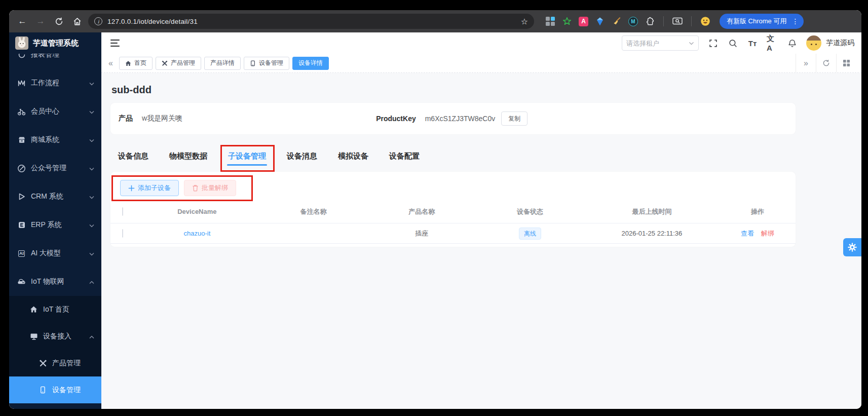 This screenshot has height=416, width=868. I want to click on search-icon, so click(733, 43).